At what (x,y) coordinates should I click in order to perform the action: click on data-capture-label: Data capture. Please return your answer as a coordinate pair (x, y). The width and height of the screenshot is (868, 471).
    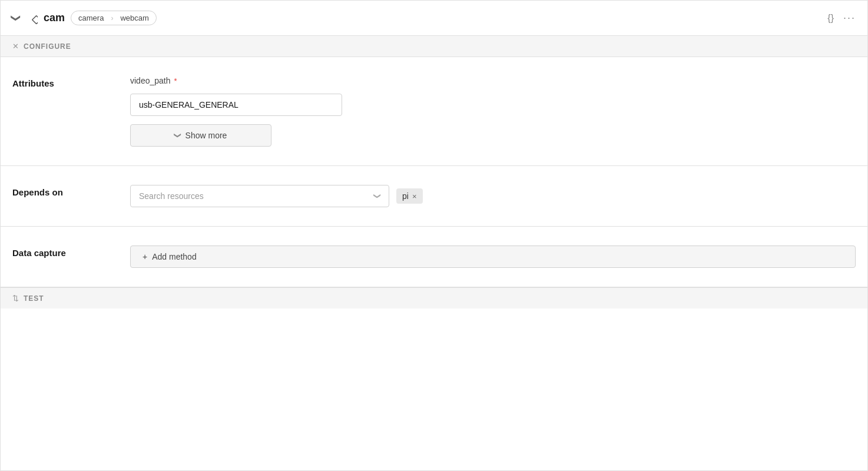
    Looking at the image, I should click on (71, 252).